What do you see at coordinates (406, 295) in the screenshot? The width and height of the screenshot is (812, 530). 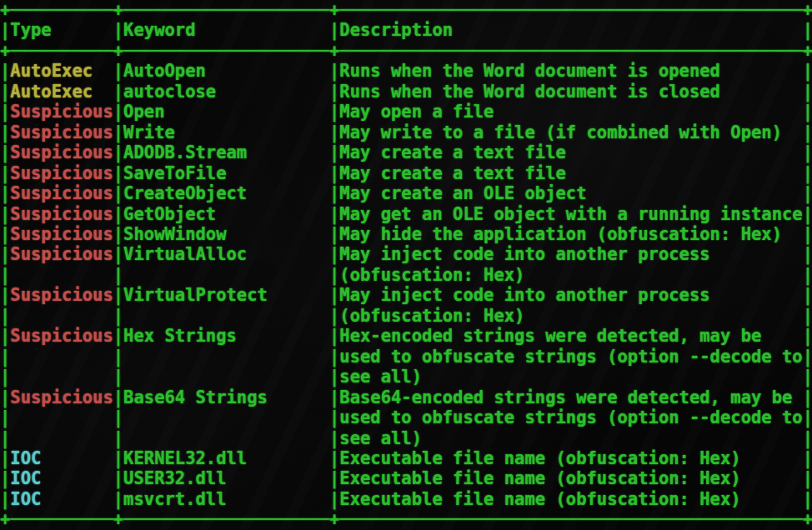 I see `table-row: |Suspicious|VirtualProtect |May inject c…` at bounding box center [406, 295].